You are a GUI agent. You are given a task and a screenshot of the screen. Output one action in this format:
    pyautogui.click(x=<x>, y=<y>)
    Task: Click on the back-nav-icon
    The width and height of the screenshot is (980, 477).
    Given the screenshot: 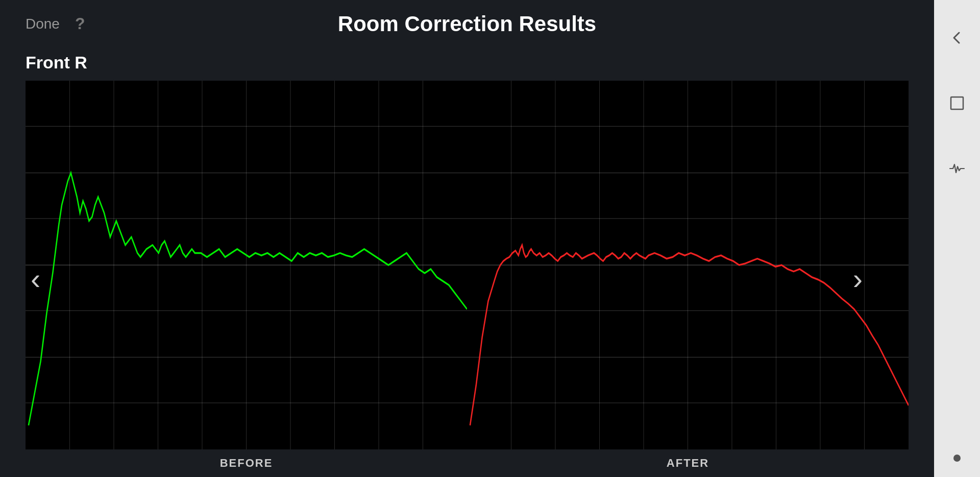 What is the action you would take?
    pyautogui.click(x=957, y=38)
    